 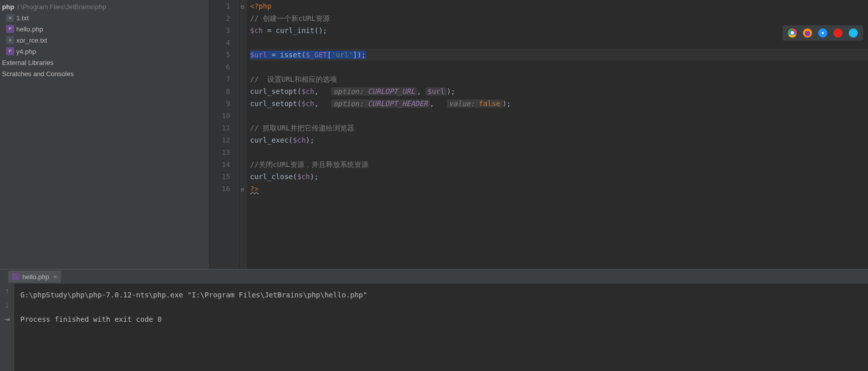 What do you see at coordinates (105, 7) in the screenshot?
I see `project-root: php I:\Program Files\JetBrains\php` at bounding box center [105, 7].